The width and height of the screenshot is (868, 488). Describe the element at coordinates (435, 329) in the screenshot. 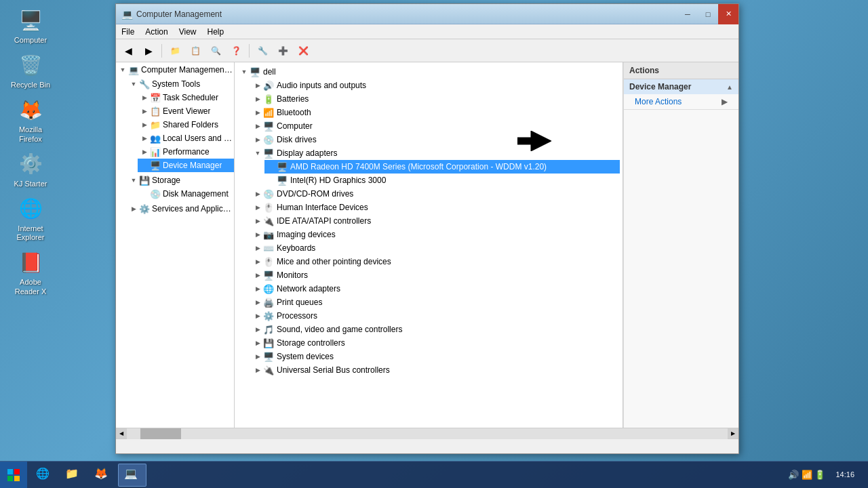

I see `device-sound: ▶ 🎵 Sound, video and game controllers` at that location.